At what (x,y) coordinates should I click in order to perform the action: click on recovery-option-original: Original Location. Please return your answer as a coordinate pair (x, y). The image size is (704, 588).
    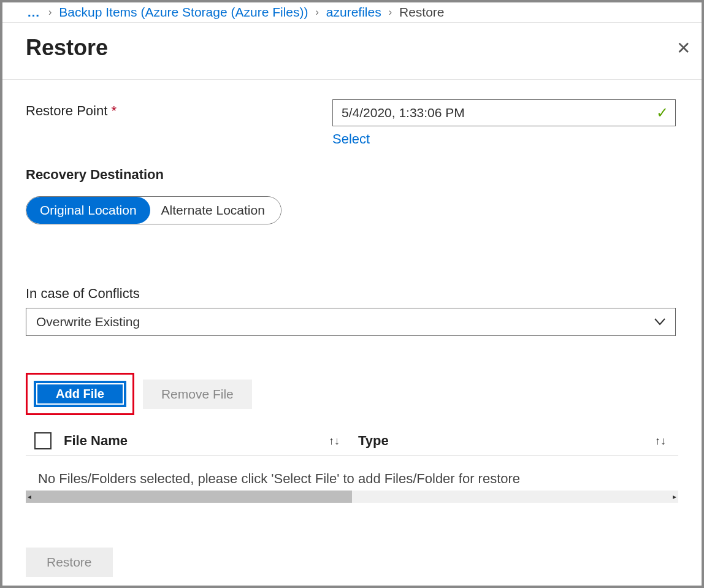
    Looking at the image, I should click on (88, 210).